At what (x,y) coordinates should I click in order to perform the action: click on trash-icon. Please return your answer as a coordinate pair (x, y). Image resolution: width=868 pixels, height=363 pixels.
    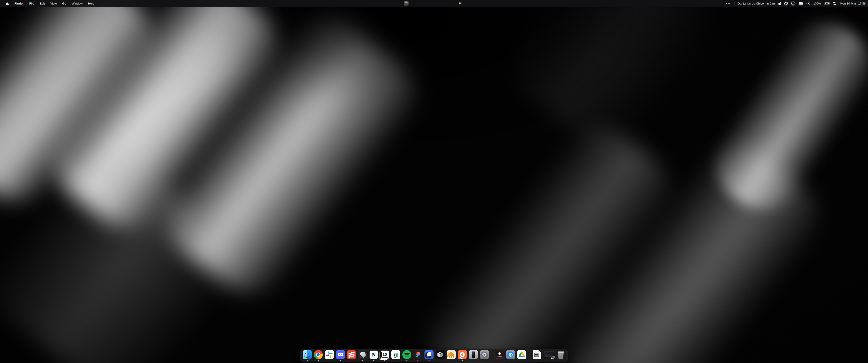
    Looking at the image, I should click on (561, 355).